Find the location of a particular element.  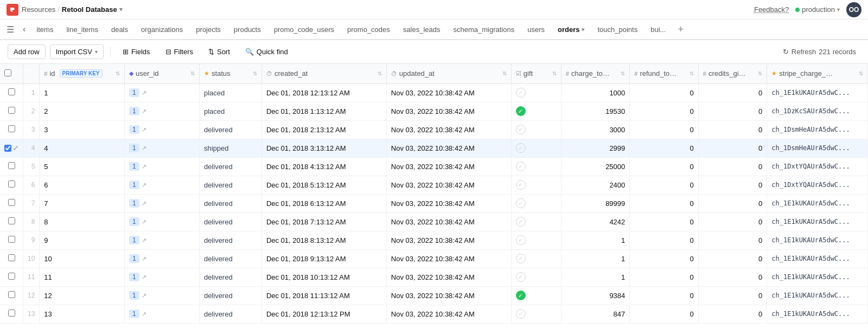

filters-button: ⊟ Filters is located at coordinates (179, 52).